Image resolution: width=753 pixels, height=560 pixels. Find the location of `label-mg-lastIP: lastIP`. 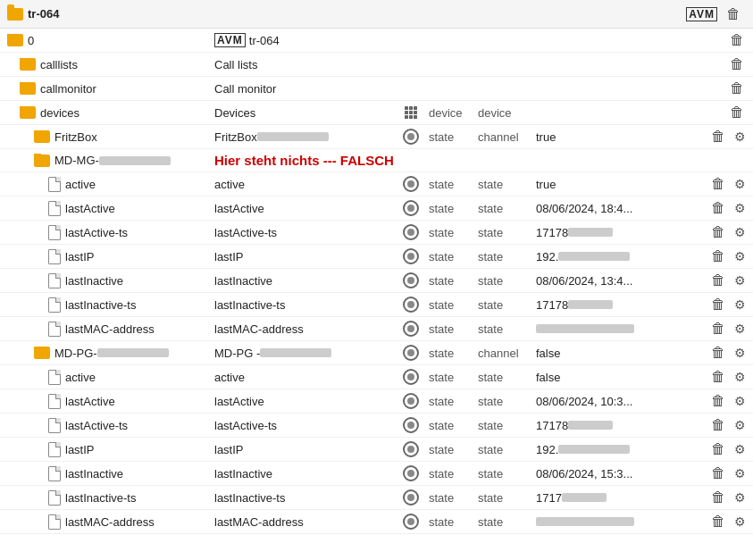

label-mg-lastIP: lastIP is located at coordinates (229, 257).